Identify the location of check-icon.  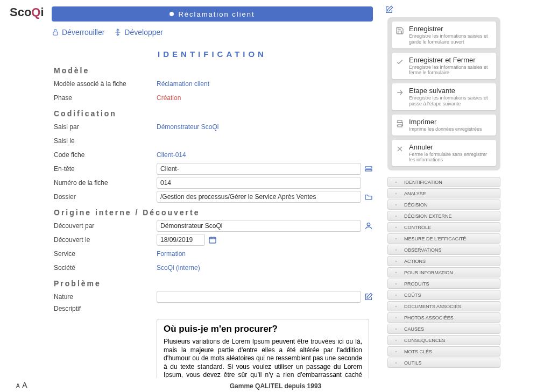
(400, 62).